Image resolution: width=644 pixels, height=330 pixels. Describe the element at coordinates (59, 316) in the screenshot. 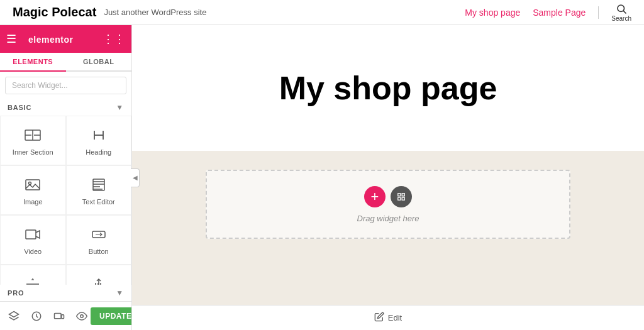

I see `responsive-icon` at that location.